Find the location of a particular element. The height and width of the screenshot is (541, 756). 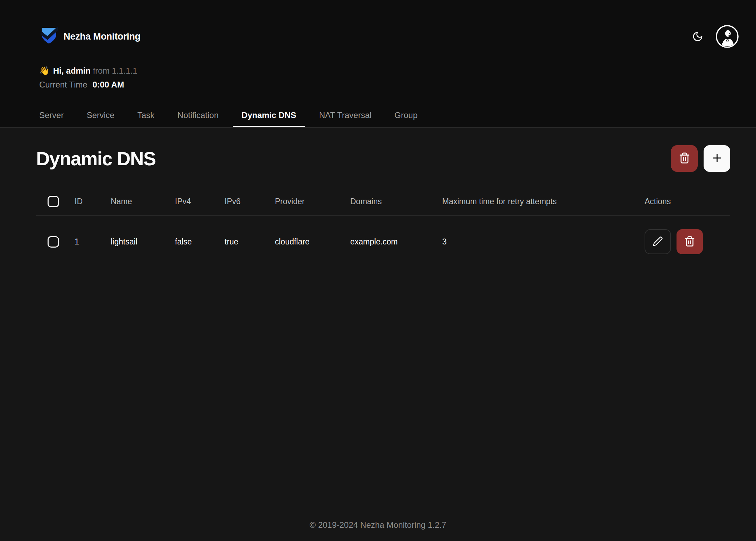

current-time-label: Current Time is located at coordinates (63, 85).